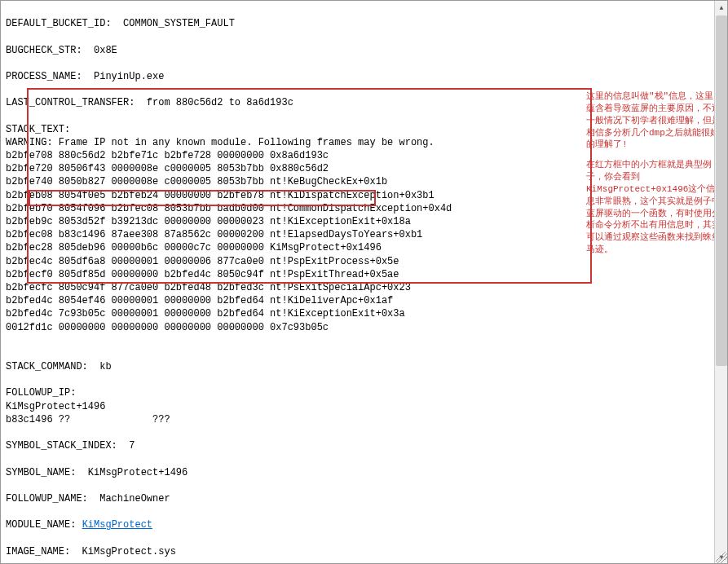  What do you see at coordinates (205, 314) in the screenshot?
I see `stack-line: b2bfed4c 7c93b05c 00000001 00000000 b2bf…` at bounding box center [205, 314].